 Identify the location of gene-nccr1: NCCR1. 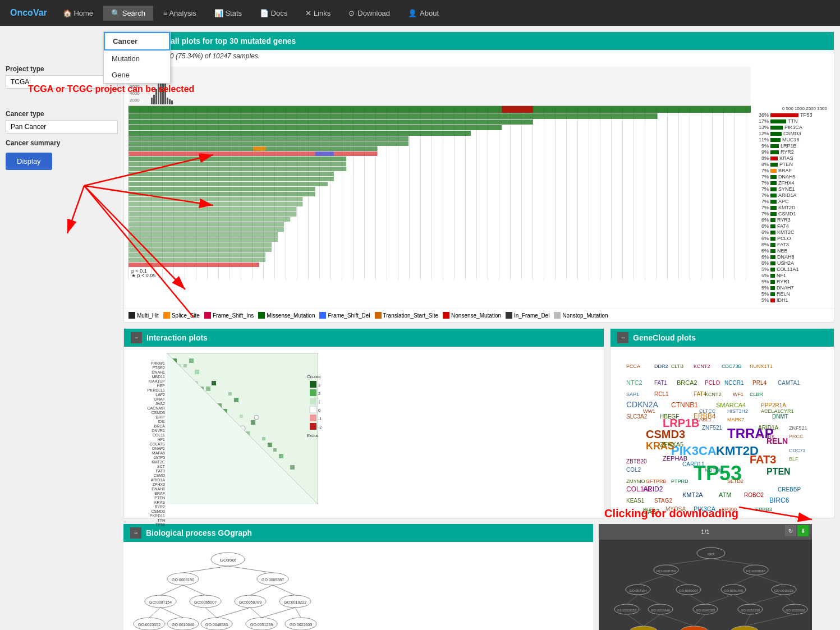
(734, 383).